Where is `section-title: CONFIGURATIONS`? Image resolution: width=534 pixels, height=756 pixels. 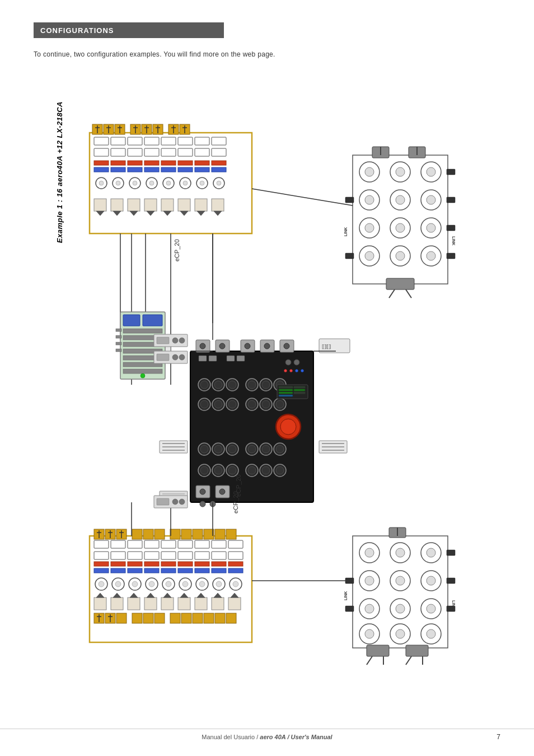 section-title: CONFIGURATIONS is located at coordinates (77, 30).